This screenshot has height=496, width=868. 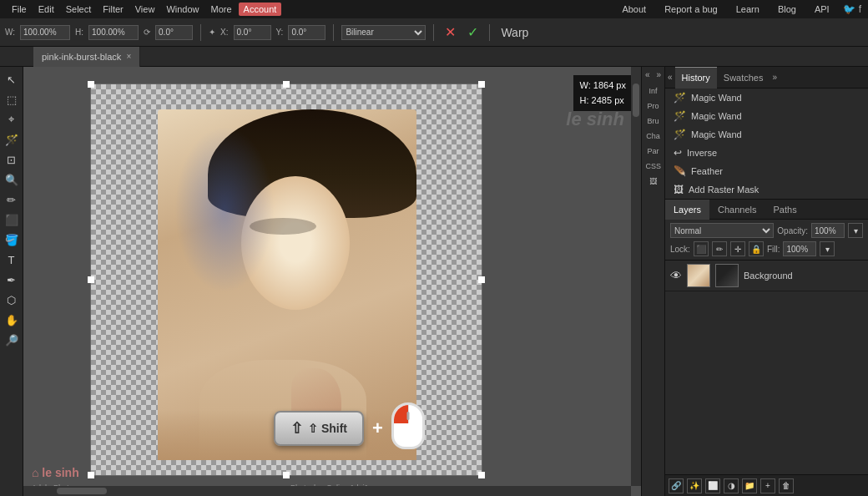 What do you see at coordinates (713, 486) in the screenshot?
I see `add-mask-btn: ⬜` at bounding box center [713, 486].